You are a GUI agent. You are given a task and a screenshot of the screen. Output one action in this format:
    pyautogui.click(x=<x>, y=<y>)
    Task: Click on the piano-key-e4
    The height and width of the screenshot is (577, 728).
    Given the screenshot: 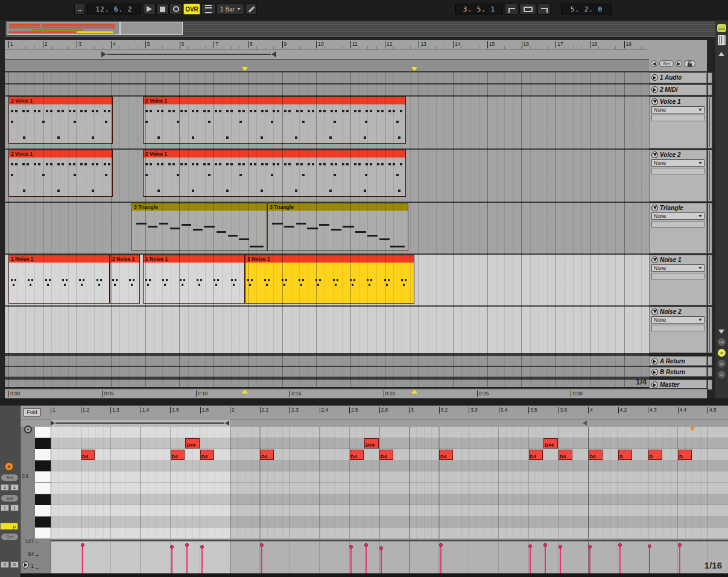 What is the action you would take?
    pyautogui.click(x=43, y=432)
    